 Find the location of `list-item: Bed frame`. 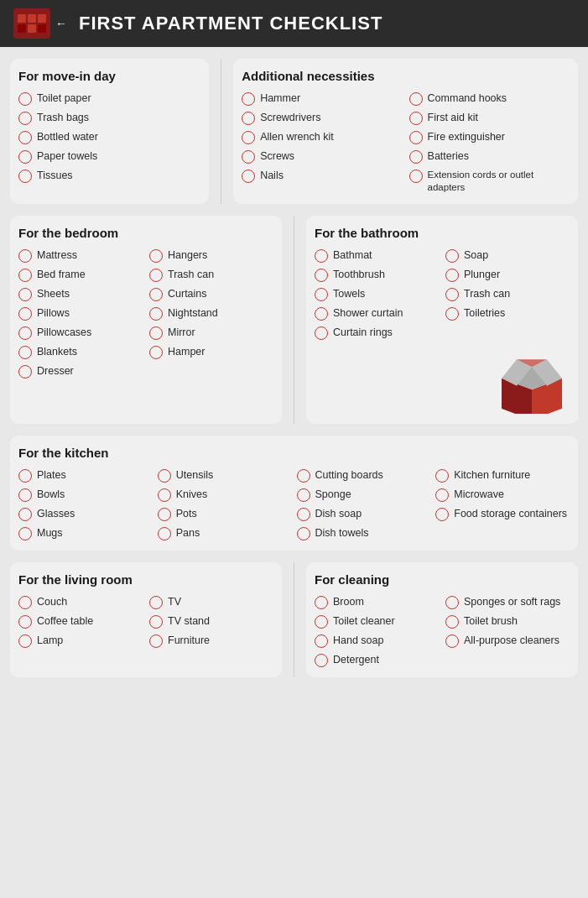

list-item: Bed frame is located at coordinates (81, 275).